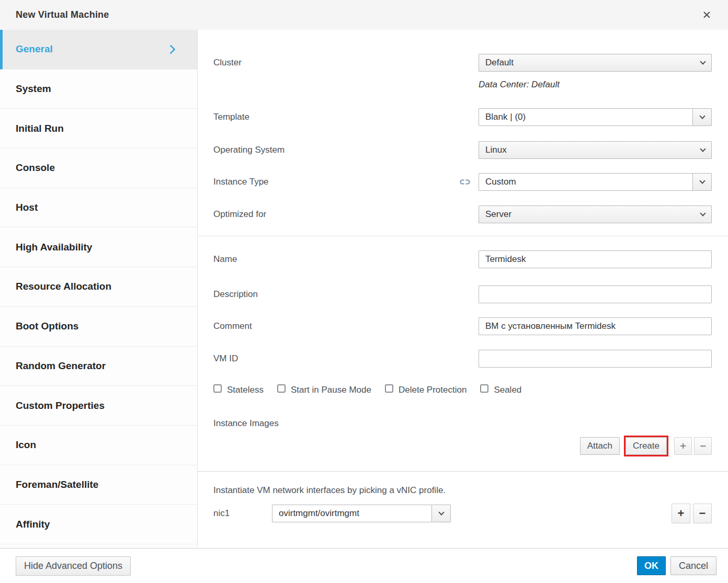 This screenshot has width=728, height=583. What do you see at coordinates (47, 326) in the screenshot?
I see `sidebar-item-label: Boot Options` at bounding box center [47, 326].